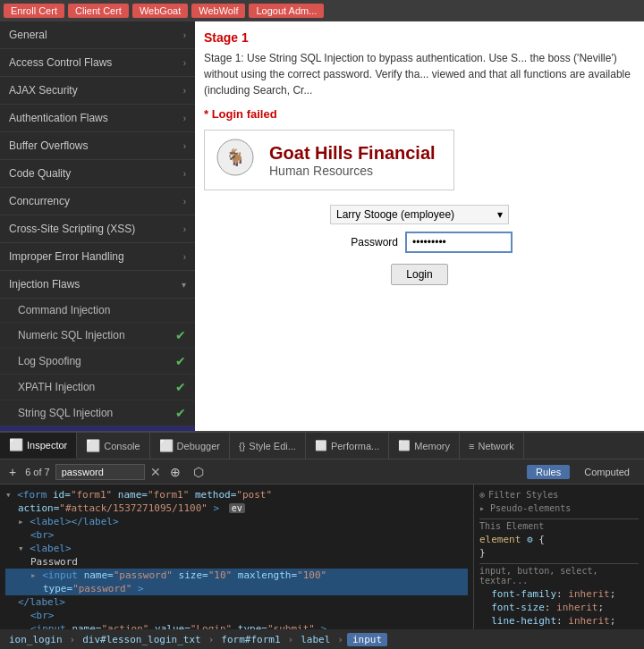  I want to click on stage-description: Stage 1: Use String SQL Injection to byp…, so click(419, 74).